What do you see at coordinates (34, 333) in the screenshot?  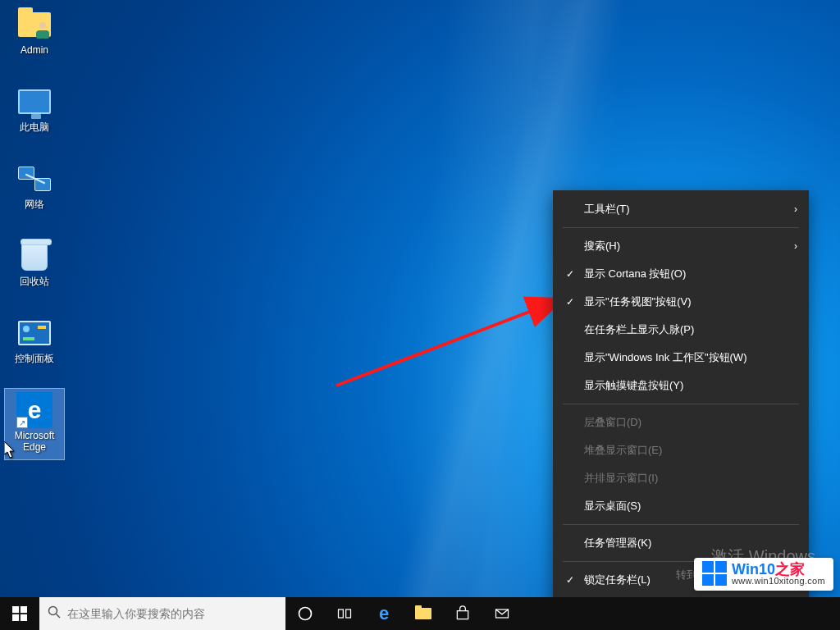 I see `control-panel-icon` at bounding box center [34, 333].